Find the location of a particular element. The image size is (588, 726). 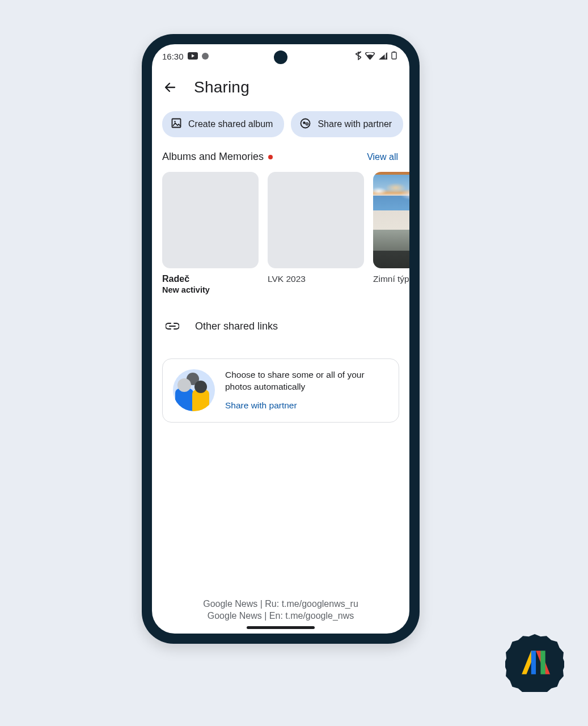

section-title-text: Albums and Memories is located at coordinates (213, 157).